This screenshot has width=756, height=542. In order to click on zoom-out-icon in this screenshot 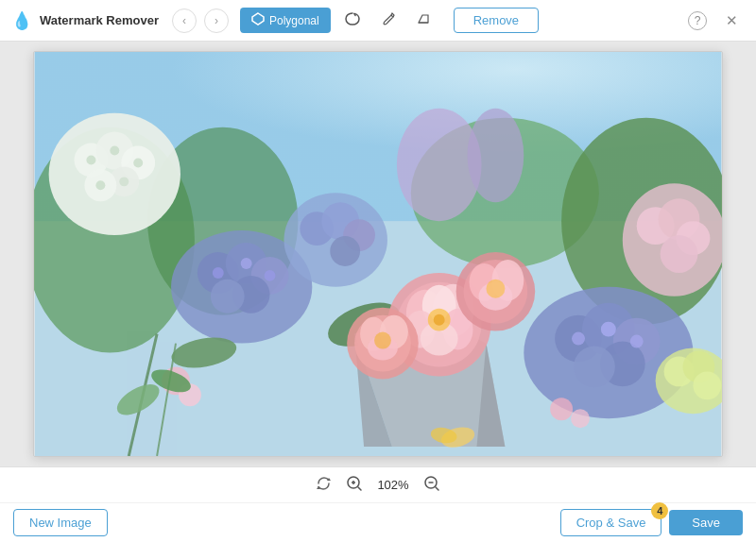, I will do `click(432, 485)`.